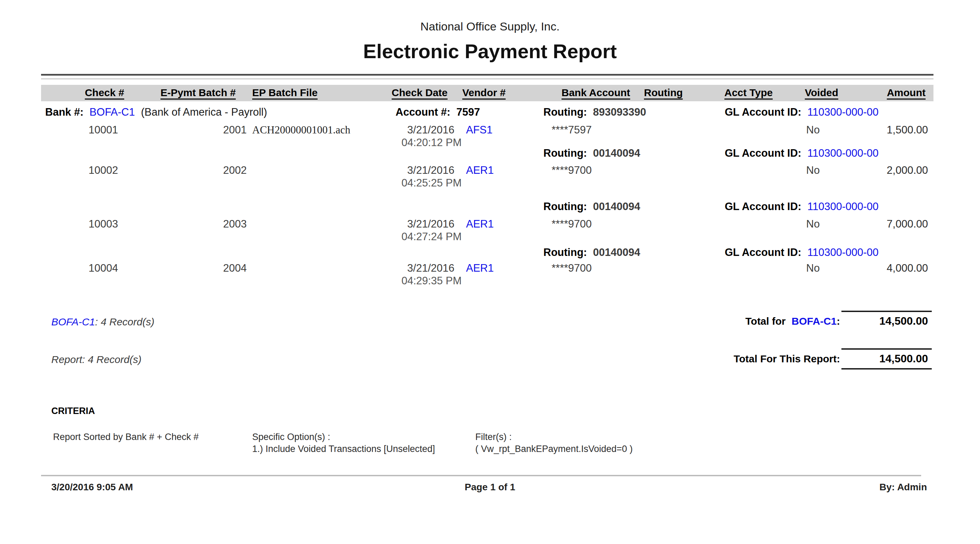 The width and height of the screenshot is (980, 544). What do you see at coordinates (204, 112) in the screenshot?
I see `bank-name: (Bank of America - Payroll)` at bounding box center [204, 112].